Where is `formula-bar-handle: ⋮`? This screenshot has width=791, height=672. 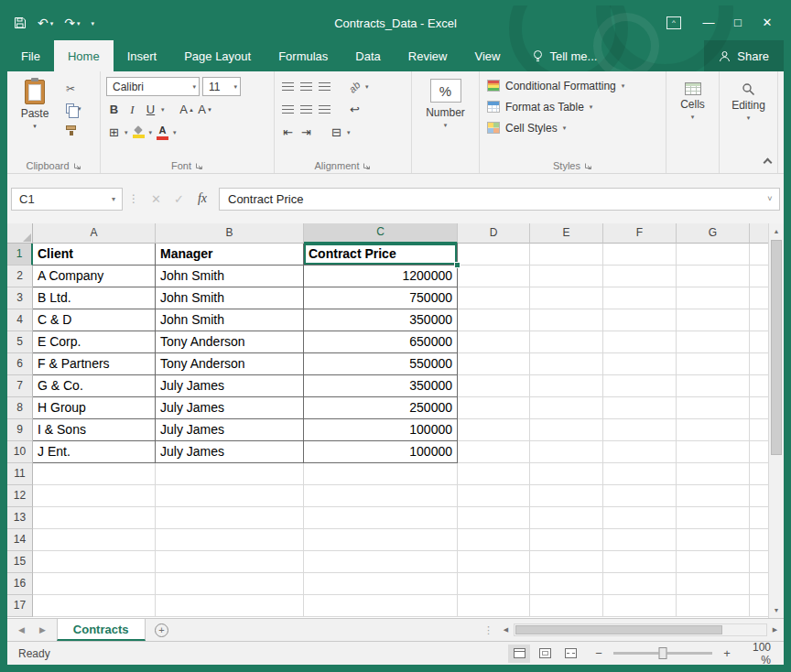
formula-bar-handle: ⋮ is located at coordinates (134, 199).